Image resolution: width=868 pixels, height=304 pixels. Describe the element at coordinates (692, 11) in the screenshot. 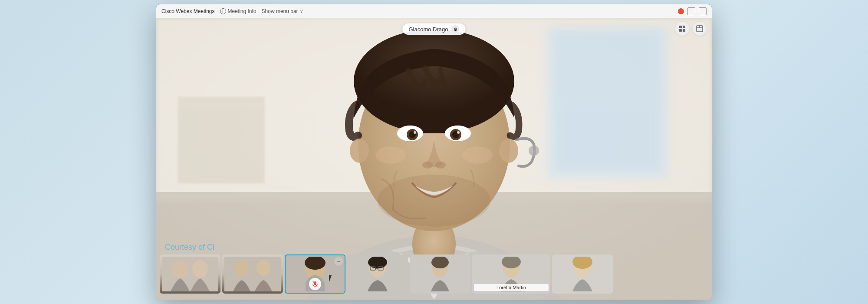

I see `title-bar-right` at that location.